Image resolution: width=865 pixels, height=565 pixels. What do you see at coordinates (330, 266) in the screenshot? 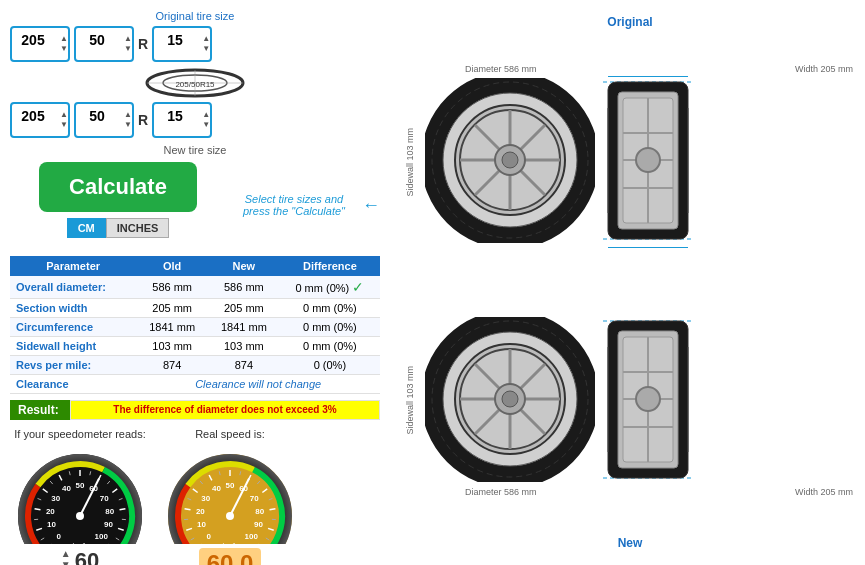
I see `col-header-diff: Difference` at bounding box center [330, 266].